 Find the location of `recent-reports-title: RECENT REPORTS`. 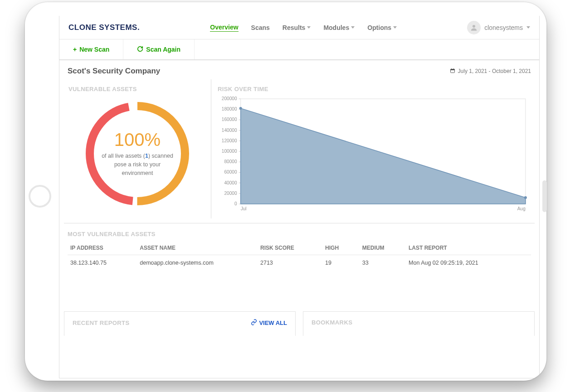

recent-reports-title: RECENT REPORTS is located at coordinates (101, 323).